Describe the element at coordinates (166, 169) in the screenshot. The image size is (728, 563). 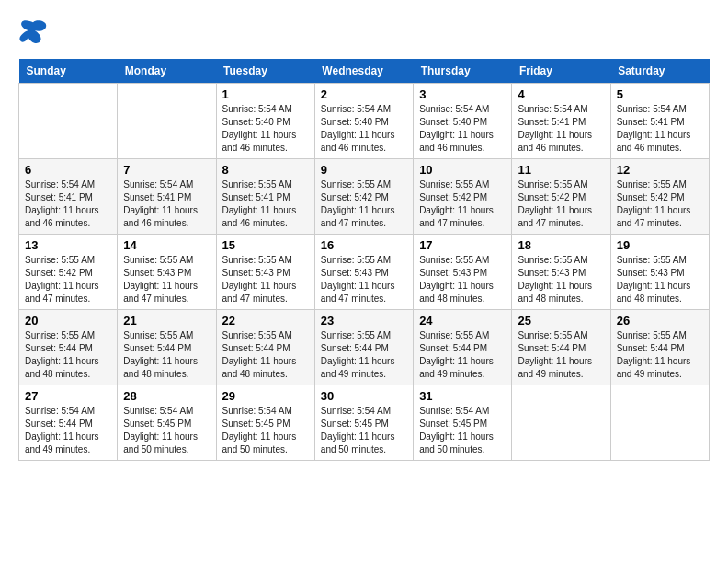
I see `day-number: 7` at that location.